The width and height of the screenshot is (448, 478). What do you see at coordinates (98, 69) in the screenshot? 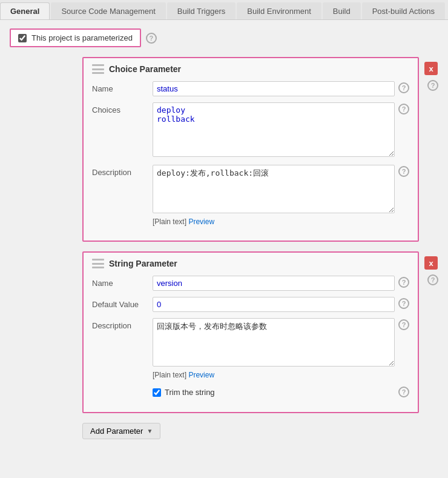
I see `choice-panel-icon` at bounding box center [98, 69].